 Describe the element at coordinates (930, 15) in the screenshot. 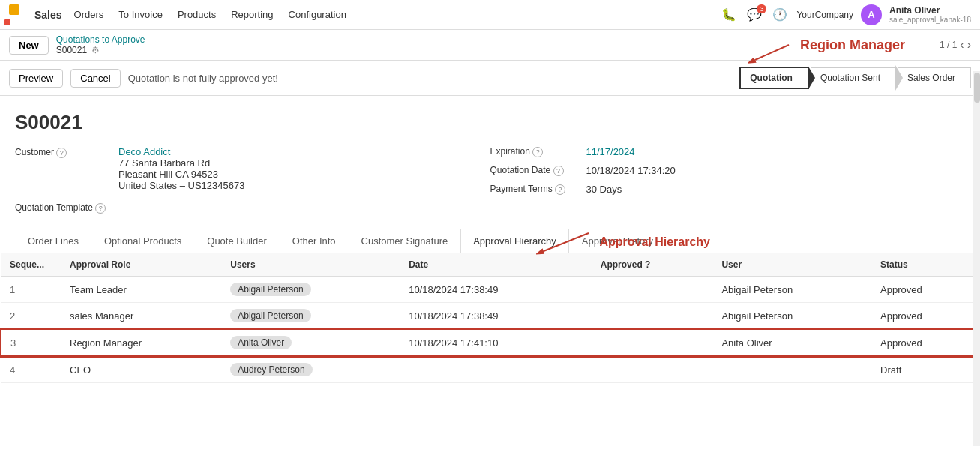

I see `user-info: Anita Oliver sale_approval_kanak-18` at that location.